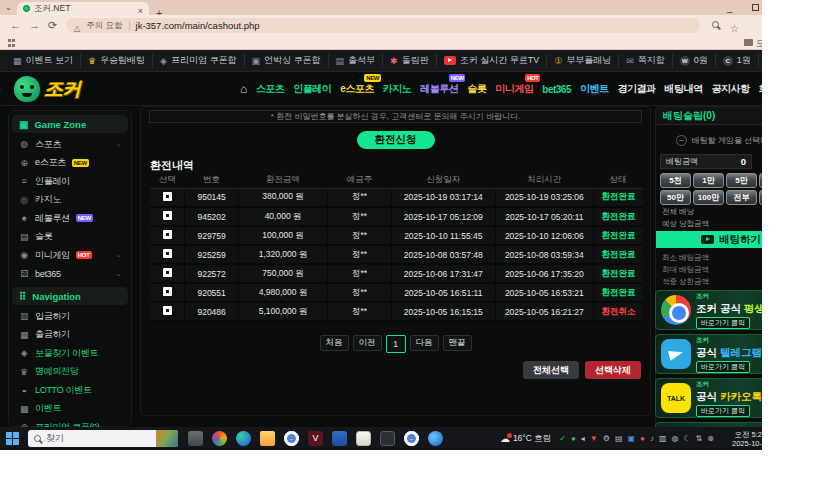 This screenshot has width=835, height=486. Describe the element at coordinates (637, 89) in the screenshot. I see `nav-results: 경기결과` at that location.